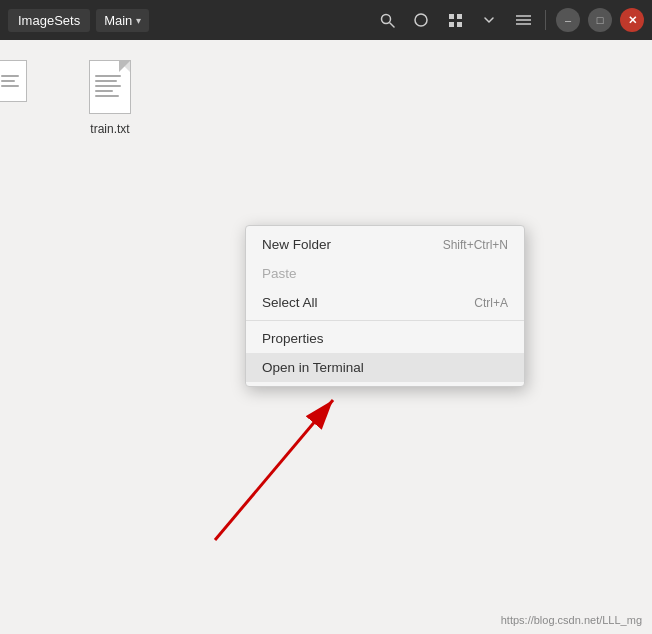 The width and height of the screenshot is (652, 634). I want to click on file-name-label: train.txt, so click(110, 129).